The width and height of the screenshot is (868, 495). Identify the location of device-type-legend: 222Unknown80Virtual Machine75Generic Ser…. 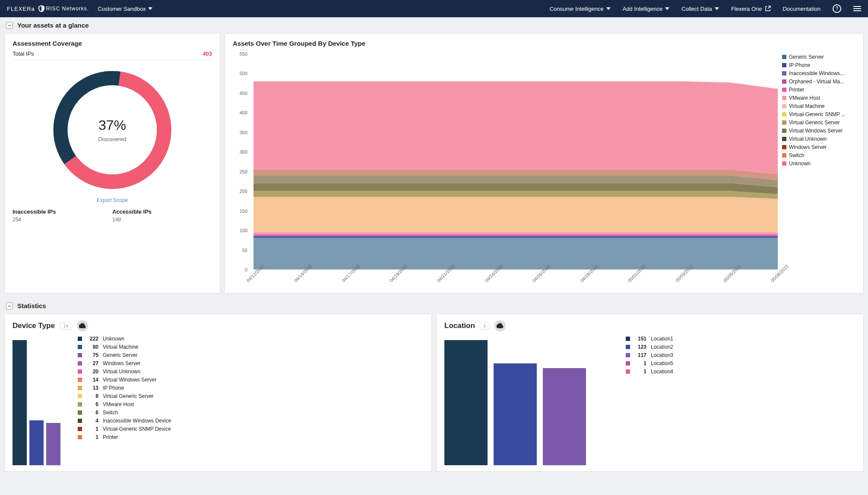
(250, 400).